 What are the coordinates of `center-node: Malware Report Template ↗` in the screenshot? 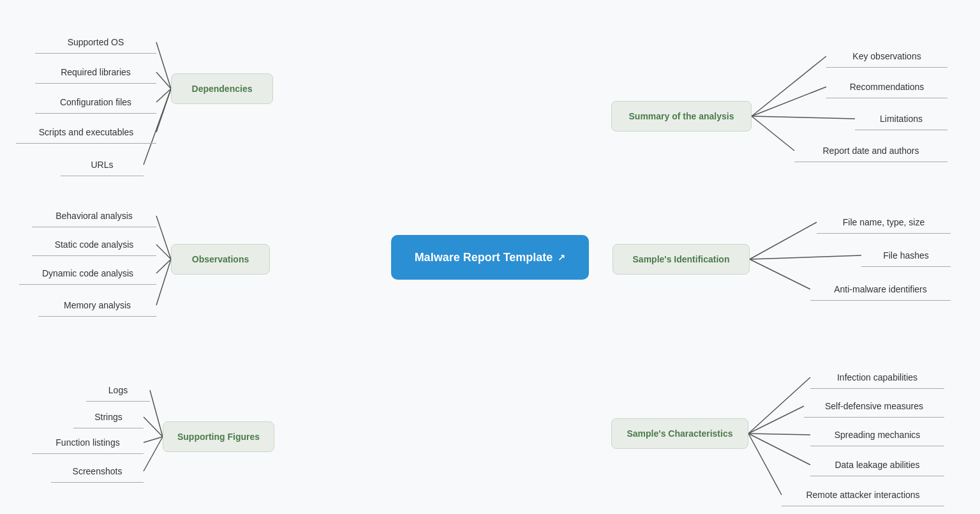 It's located at (490, 257).